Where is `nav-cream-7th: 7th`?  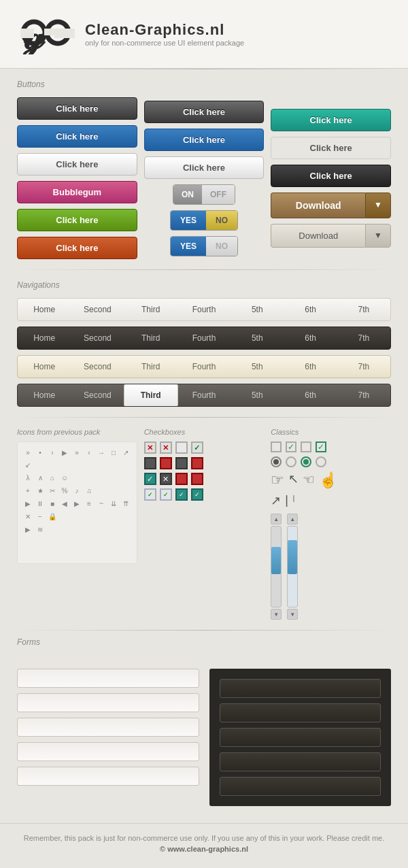 nav-cream-7th: 7th is located at coordinates (364, 367).